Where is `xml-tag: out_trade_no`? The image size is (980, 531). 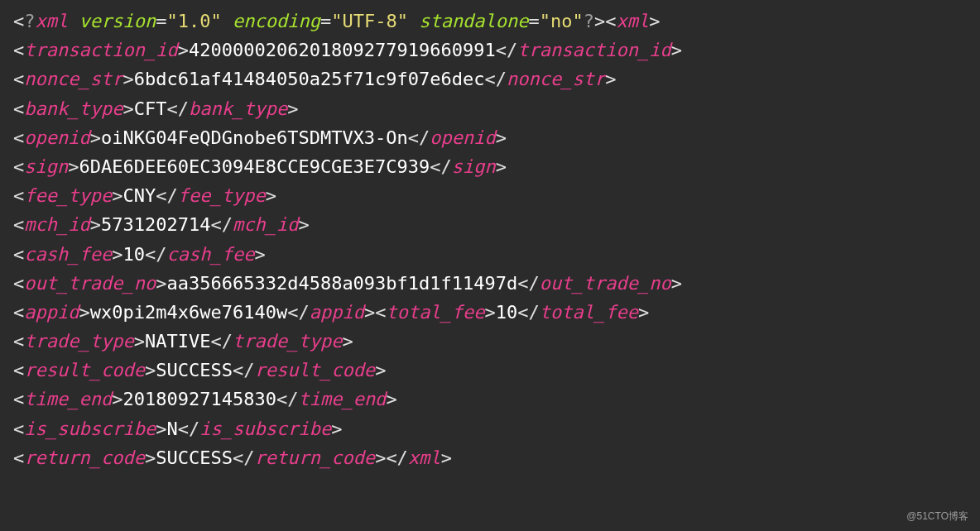
xml-tag: out_trade_no is located at coordinates (89, 283).